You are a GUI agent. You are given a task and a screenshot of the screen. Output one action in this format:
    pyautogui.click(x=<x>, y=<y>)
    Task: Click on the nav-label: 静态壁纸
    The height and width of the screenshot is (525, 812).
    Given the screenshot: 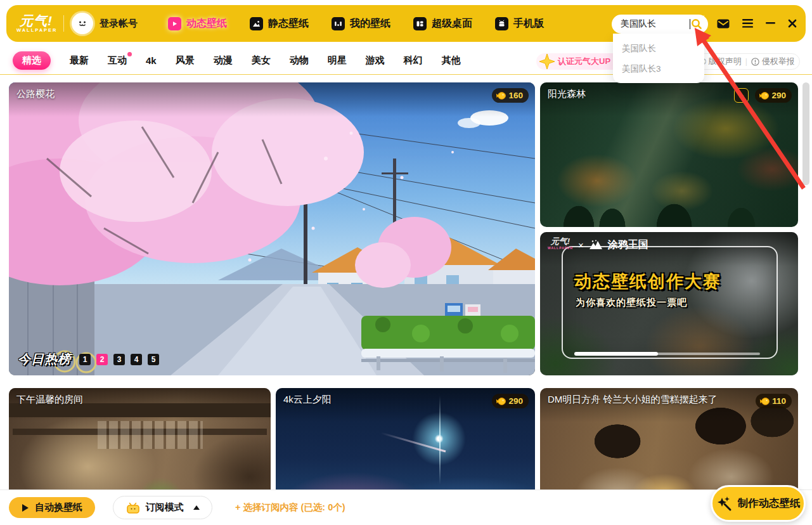 What is the action you would take?
    pyautogui.click(x=288, y=24)
    